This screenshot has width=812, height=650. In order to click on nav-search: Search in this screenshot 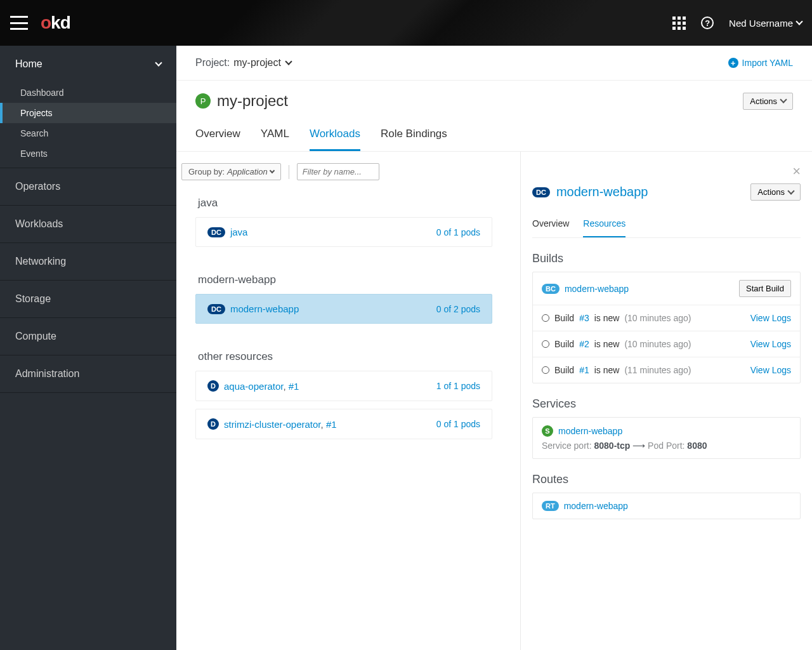, I will do `click(88, 133)`.